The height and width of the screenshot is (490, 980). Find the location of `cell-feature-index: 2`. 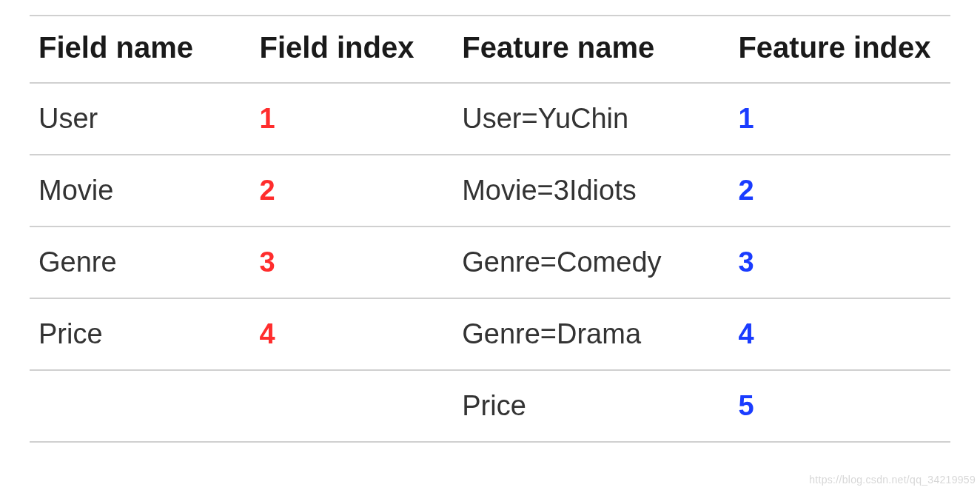

cell-feature-index: 2 is located at coordinates (839, 191).